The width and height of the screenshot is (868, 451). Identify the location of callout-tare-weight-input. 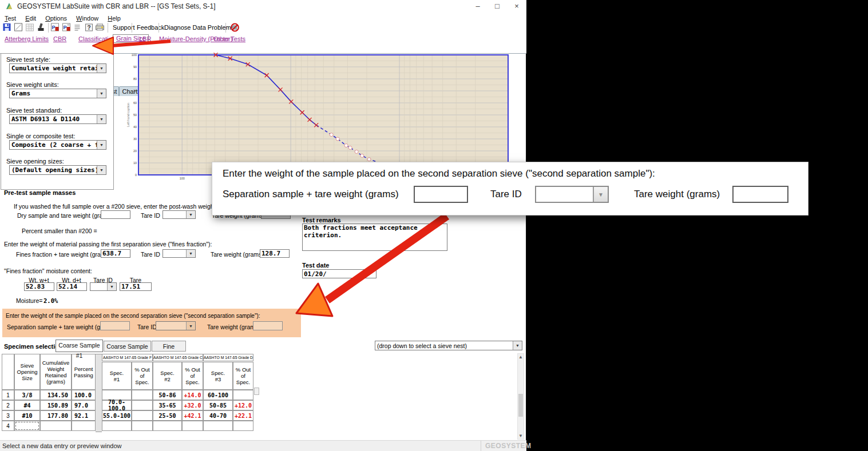
(760, 194).